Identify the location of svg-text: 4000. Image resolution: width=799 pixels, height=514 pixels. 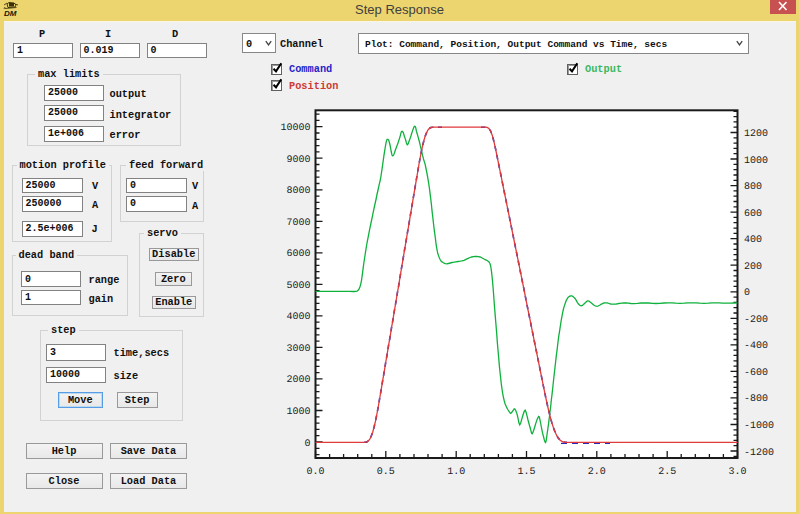
(298, 318).